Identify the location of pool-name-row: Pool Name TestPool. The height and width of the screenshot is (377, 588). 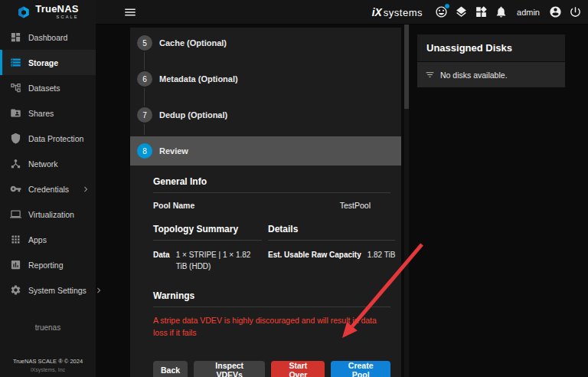
(272, 208).